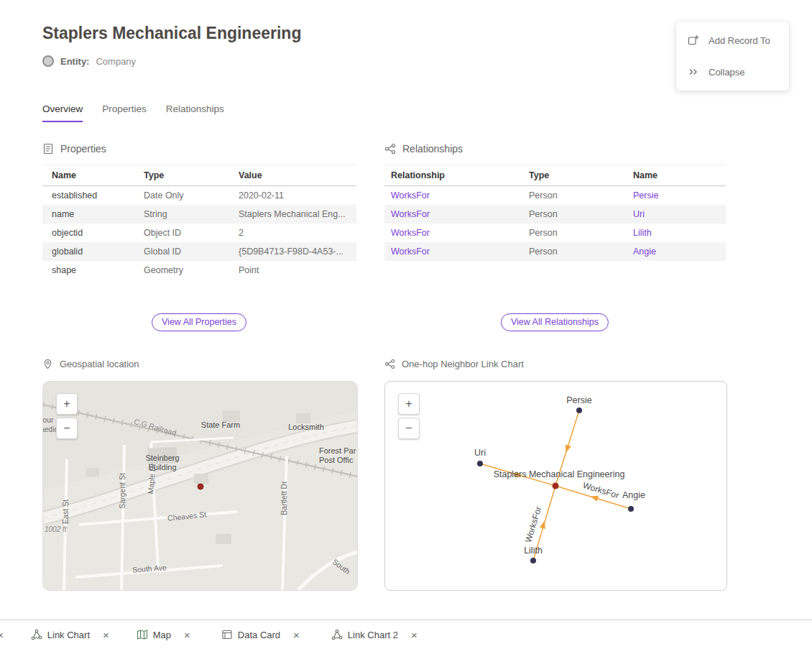 The image size is (812, 649). What do you see at coordinates (555, 322) in the screenshot?
I see `view-all-relationships-button: View All Relationships` at bounding box center [555, 322].